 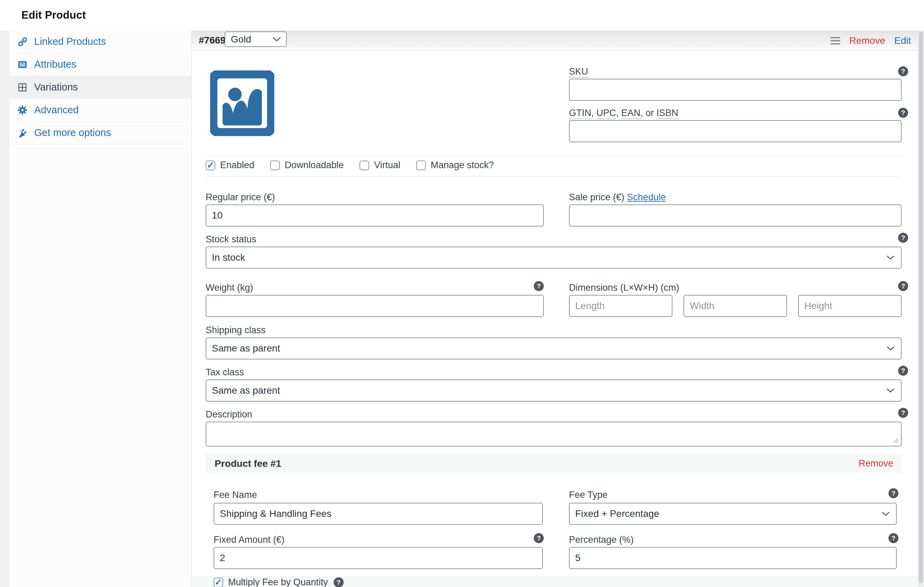 I want to click on product-fee-title: Product fee #1, so click(x=248, y=464).